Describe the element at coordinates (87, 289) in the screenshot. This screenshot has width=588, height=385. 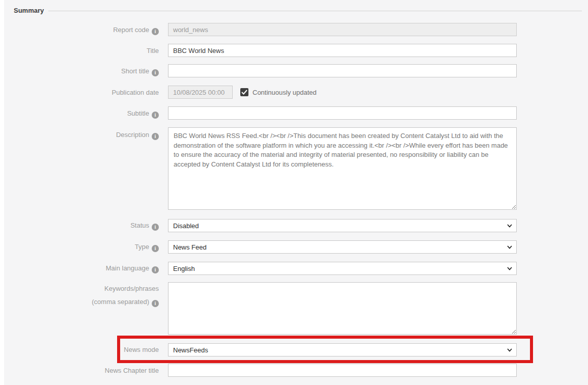
I see `keywords-label-line1: Keywords/phrases` at that location.